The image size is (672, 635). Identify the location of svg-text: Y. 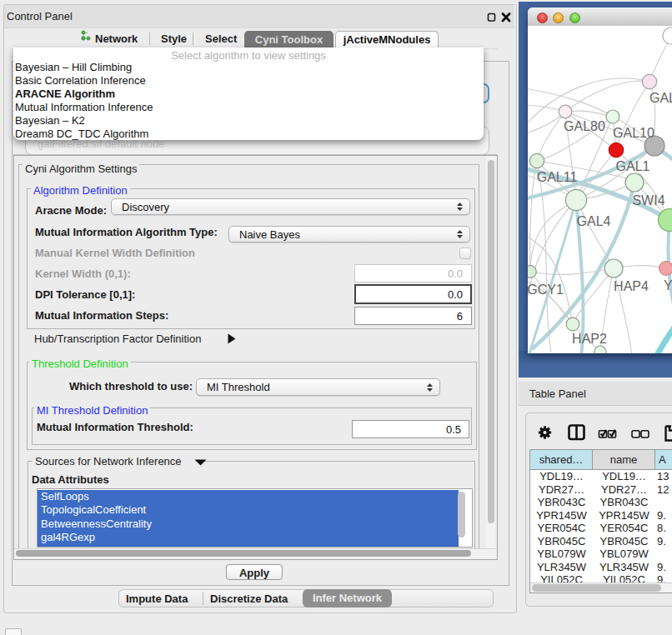
(668, 285).